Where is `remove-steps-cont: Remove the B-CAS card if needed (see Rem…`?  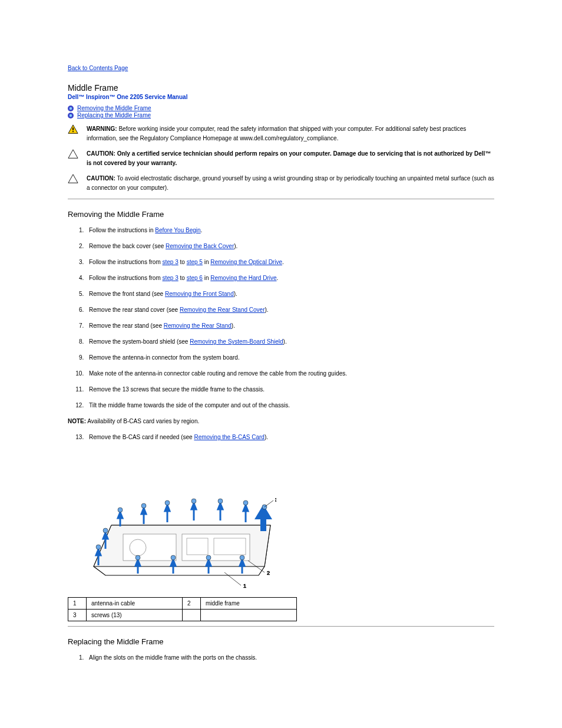
remove-steps-cont: Remove the B-CAS card if needed (see Rem… is located at coordinates (281, 437).